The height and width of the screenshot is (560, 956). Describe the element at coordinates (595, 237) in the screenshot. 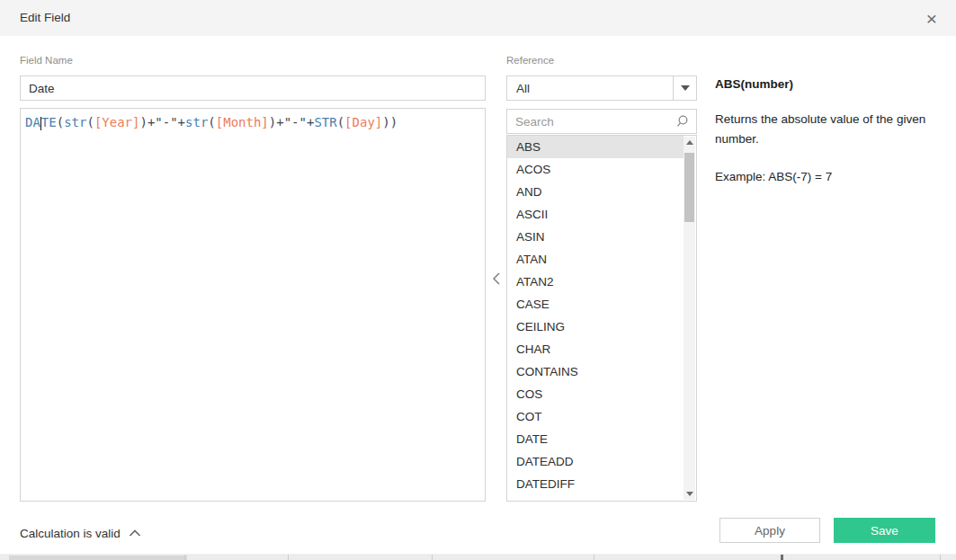

I see `function-list-item: ASIN` at that location.